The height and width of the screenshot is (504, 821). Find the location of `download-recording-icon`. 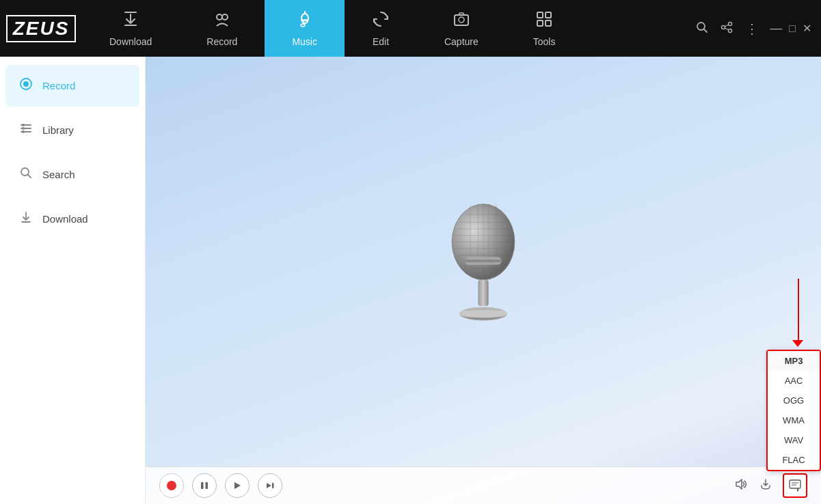

download-recording-icon is located at coordinates (766, 486).